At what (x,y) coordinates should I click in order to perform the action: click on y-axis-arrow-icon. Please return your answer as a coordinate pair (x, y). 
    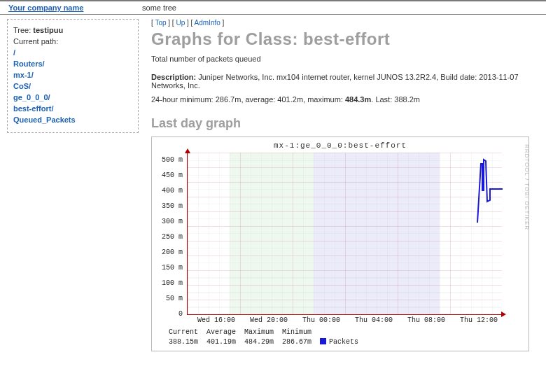
    Looking at the image, I should click on (188, 151).